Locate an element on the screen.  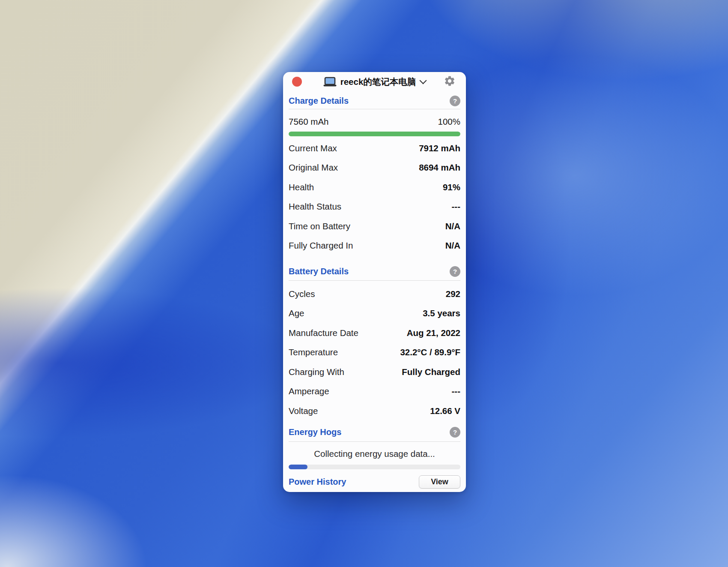
energy-hogs-section-header: Energy Hogs ? is located at coordinates (374, 432).